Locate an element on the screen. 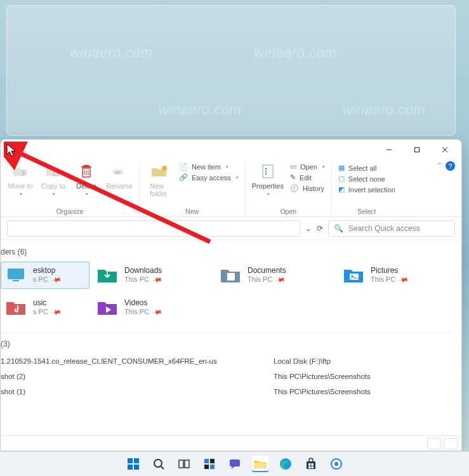 The image size is (469, 476). folder-pictures: PicturesThis PC 📌 is located at coordinates (399, 275).